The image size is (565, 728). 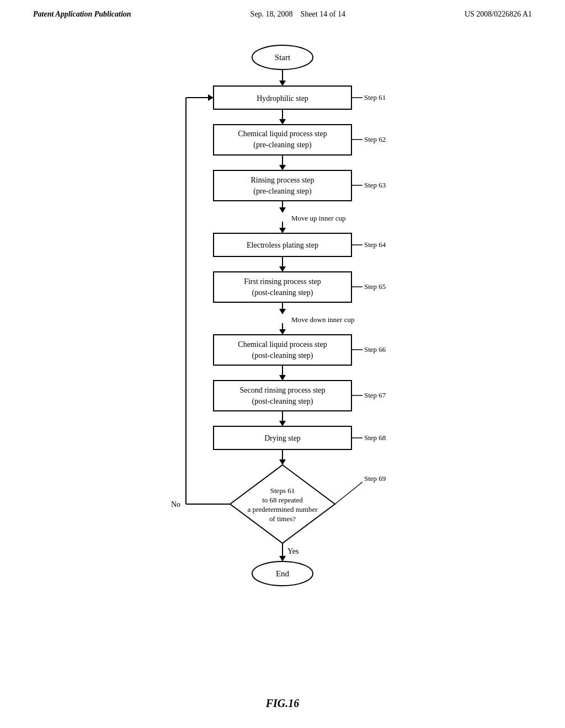 What do you see at coordinates (282, 390) in the screenshot?
I see `svg-text: Second rinsing process step` at bounding box center [282, 390].